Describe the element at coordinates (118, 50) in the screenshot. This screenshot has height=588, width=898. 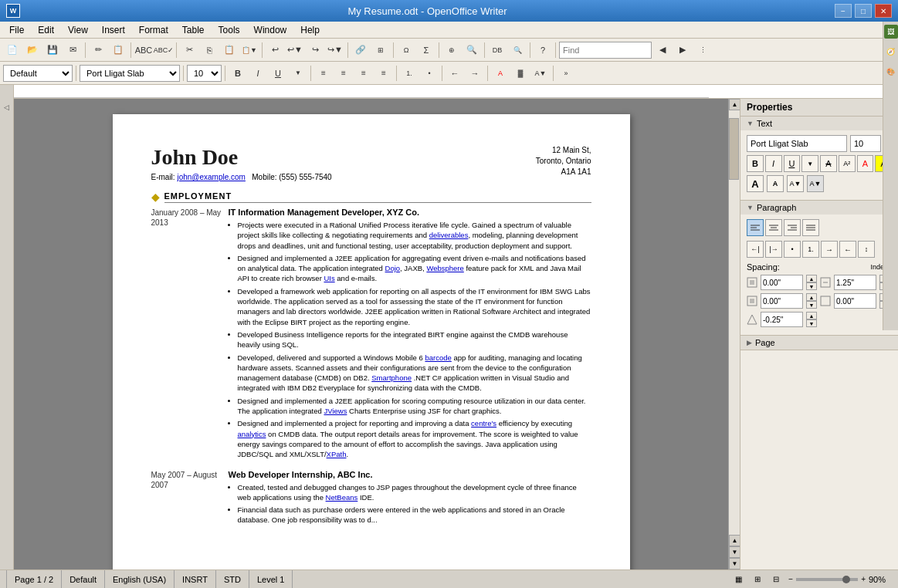
I see `pdf-button: 📋` at that location.